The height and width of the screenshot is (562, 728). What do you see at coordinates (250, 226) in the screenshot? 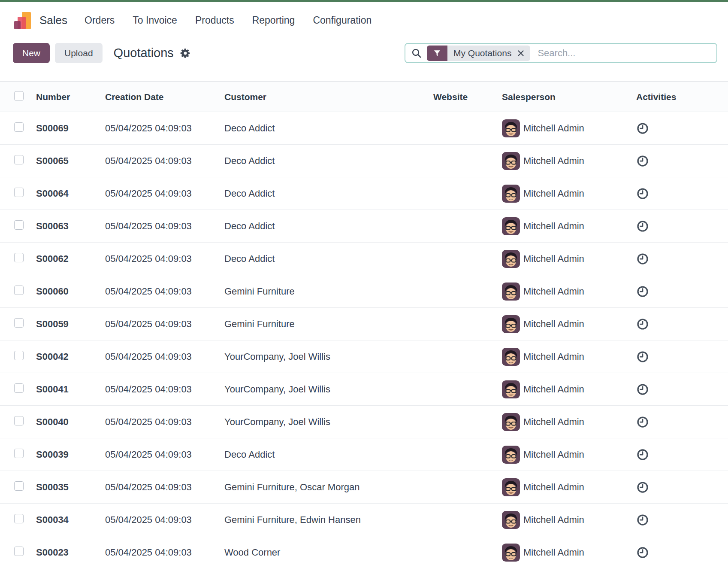
I see `customer-name: Deco Addict` at bounding box center [250, 226].